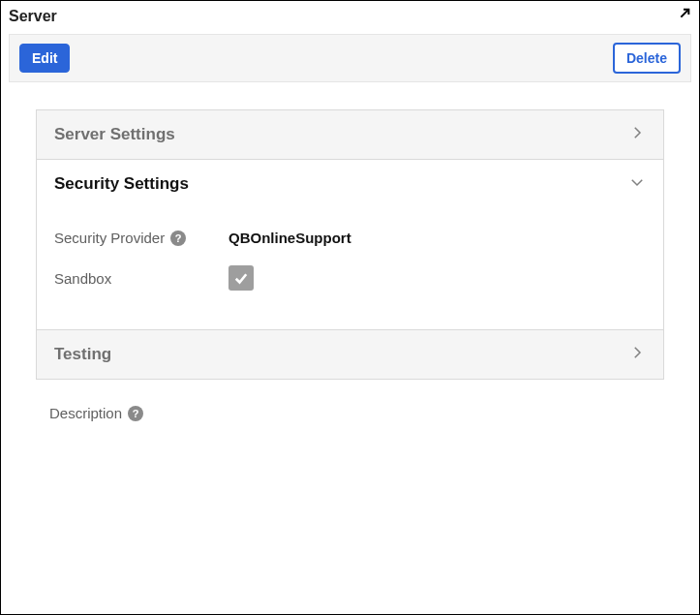 The height and width of the screenshot is (615, 700). What do you see at coordinates (647, 58) in the screenshot?
I see `delete-button: Delete` at bounding box center [647, 58].